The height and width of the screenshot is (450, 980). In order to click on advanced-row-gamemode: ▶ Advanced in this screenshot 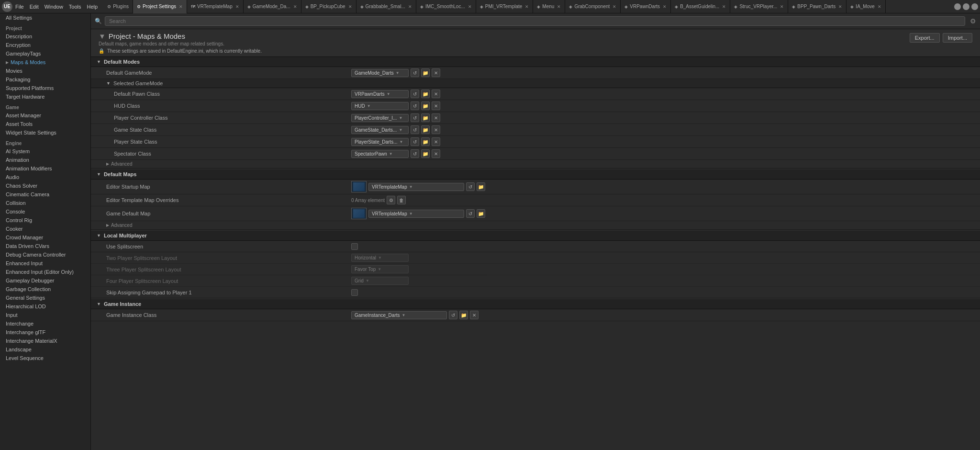, I will do `click(535, 164)`.